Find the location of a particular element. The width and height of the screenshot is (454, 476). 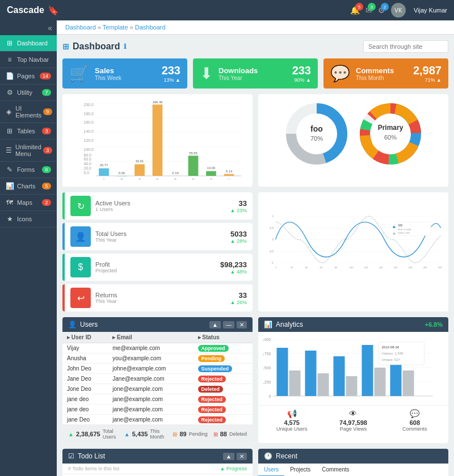

donut-charts: foo 70% Primar is located at coordinates (353, 135).